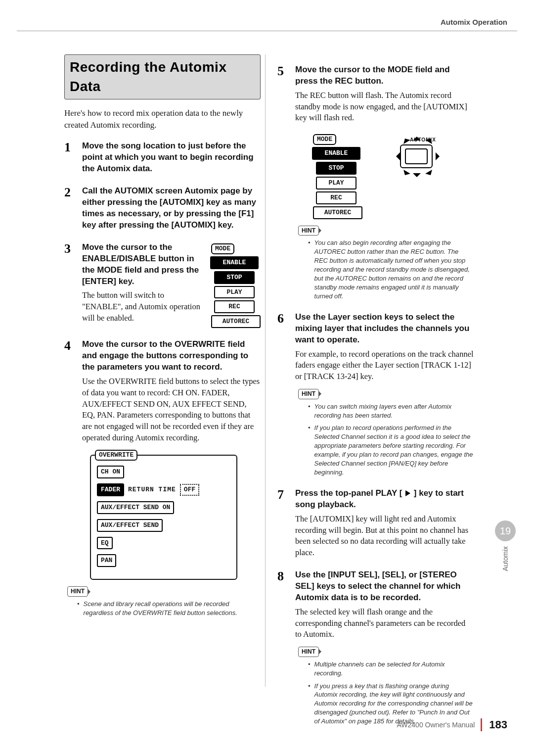 The image size is (534, 756). Describe the element at coordinates (267, 31) in the screenshot. I see `header-rule` at that location.